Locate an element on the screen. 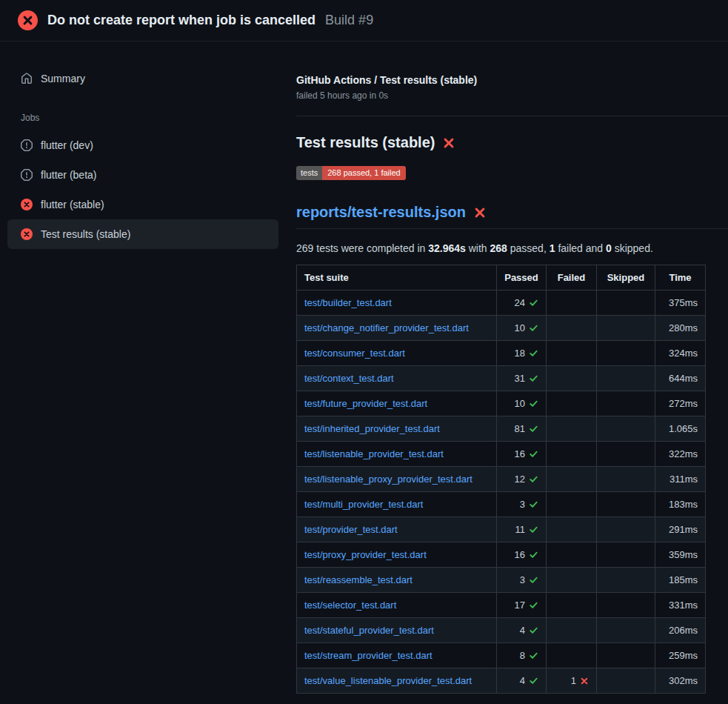 Image resolution: width=728 pixels, height=704 pixels. suite-link: test/stateful_provider_test.dart is located at coordinates (369, 630).